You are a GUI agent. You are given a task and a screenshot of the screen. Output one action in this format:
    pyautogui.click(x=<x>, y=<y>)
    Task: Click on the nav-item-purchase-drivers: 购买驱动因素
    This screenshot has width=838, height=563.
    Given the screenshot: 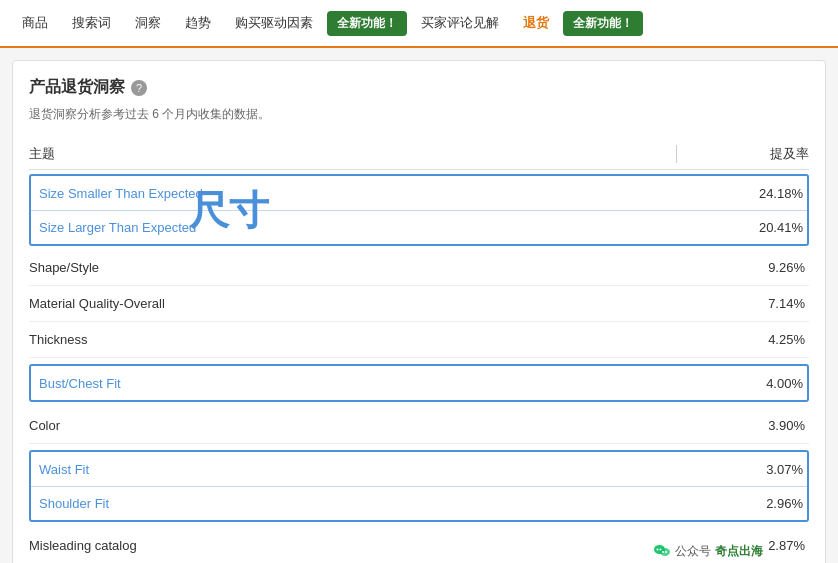 What is the action you would take?
    pyautogui.click(x=274, y=23)
    